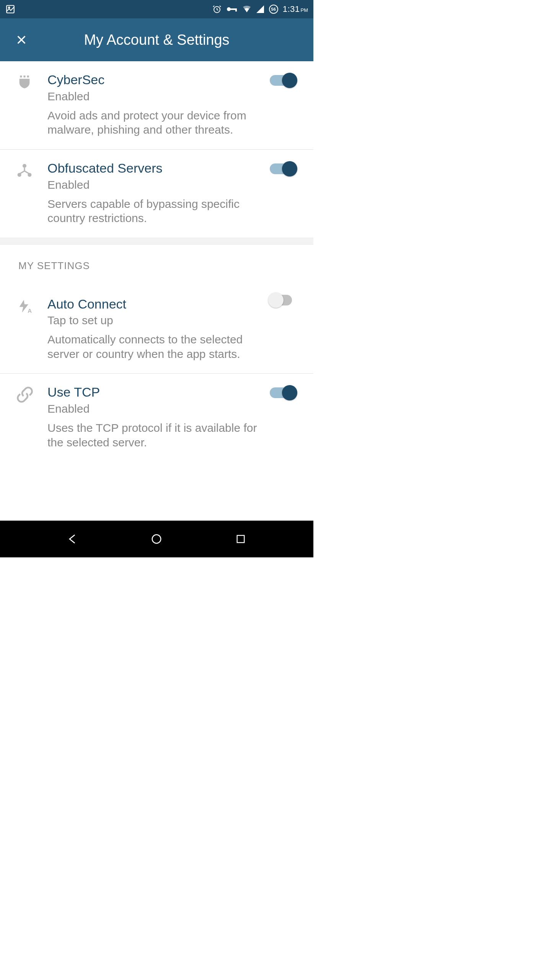 Image resolution: width=551 pixels, height=980 pixels. Describe the element at coordinates (25, 171) in the screenshot. I see `network-hub-icon` at that location.